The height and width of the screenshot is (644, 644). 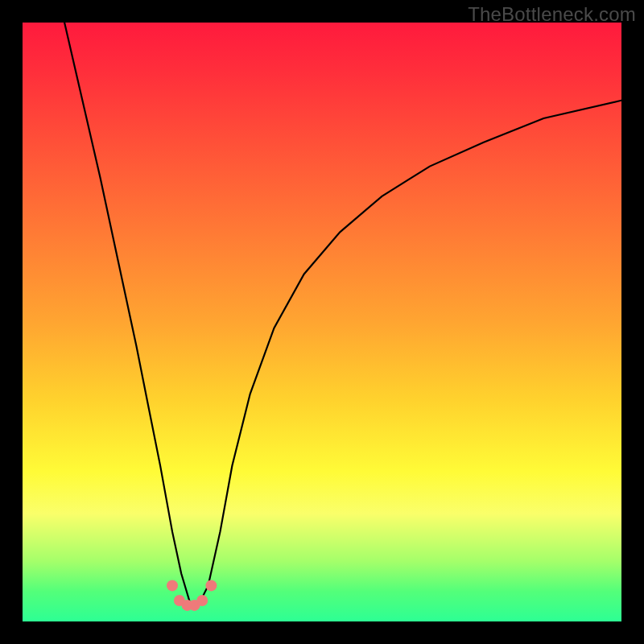 I want to click on watermark-text: TheBottleneck.com, so click(x=552, y=14).